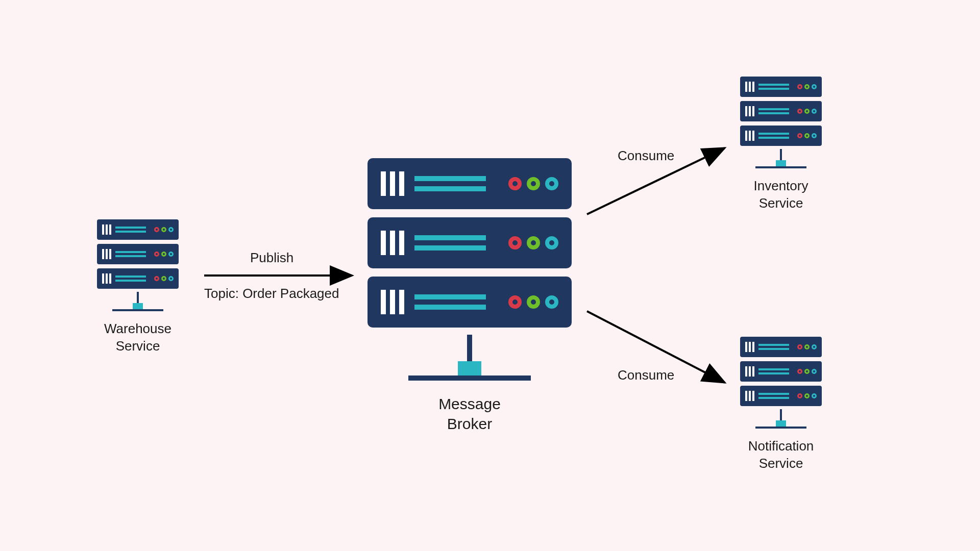 The height and width of the screenshot is (551, 980). Describe the element at coordinates (138, 287) in the screenshot. I see `warehouse-service-node: Warehouse Service` at that location.